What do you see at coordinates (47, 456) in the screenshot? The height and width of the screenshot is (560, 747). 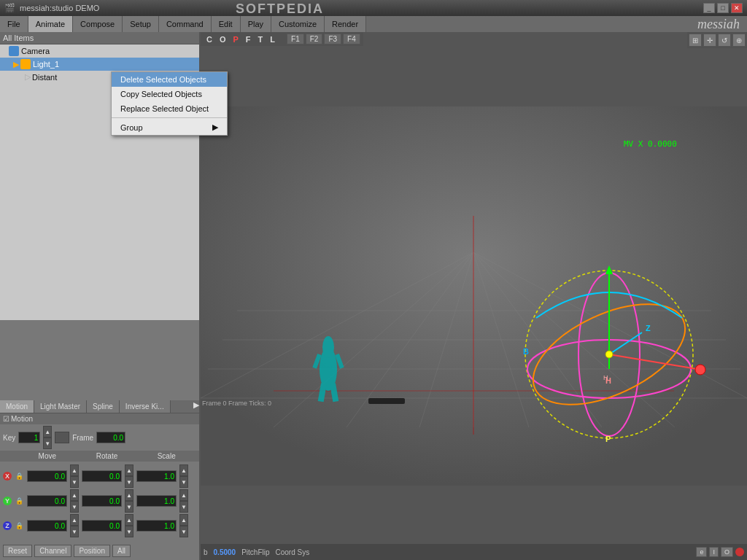 I see `col-move: Move` at bounding box center [47, 456].